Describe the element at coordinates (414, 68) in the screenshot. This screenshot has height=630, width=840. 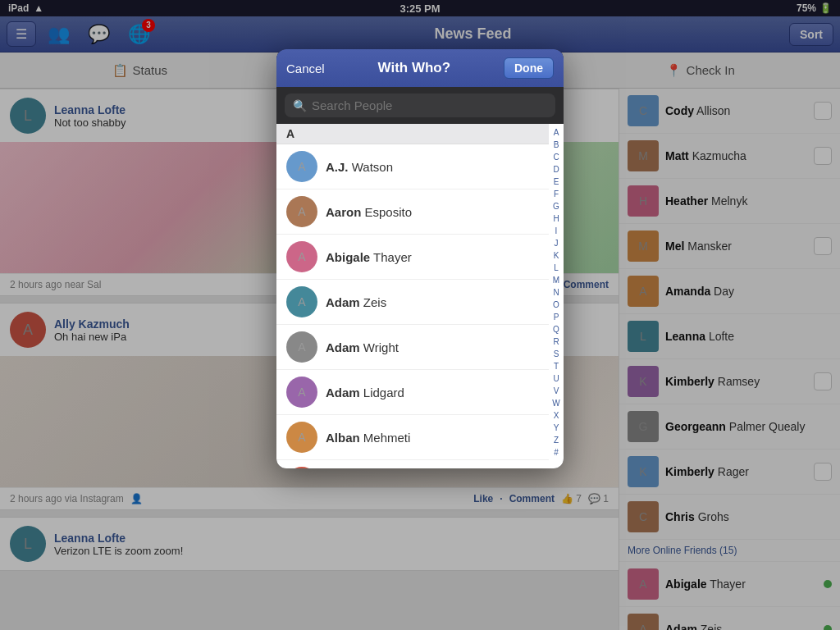
I see `modal-title: With Who?` at that location.